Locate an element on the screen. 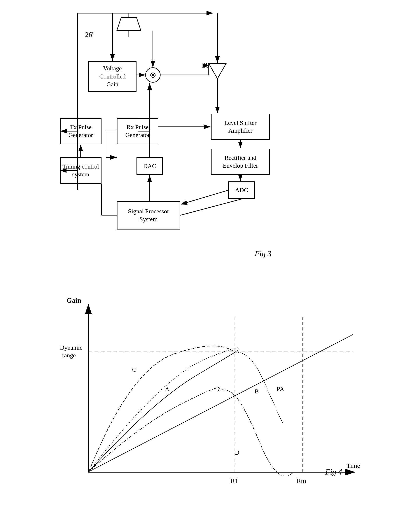 The width and height of the screenshot is (413, 532). fig4-title: Fig 4 is located at coordinates (334, 472).